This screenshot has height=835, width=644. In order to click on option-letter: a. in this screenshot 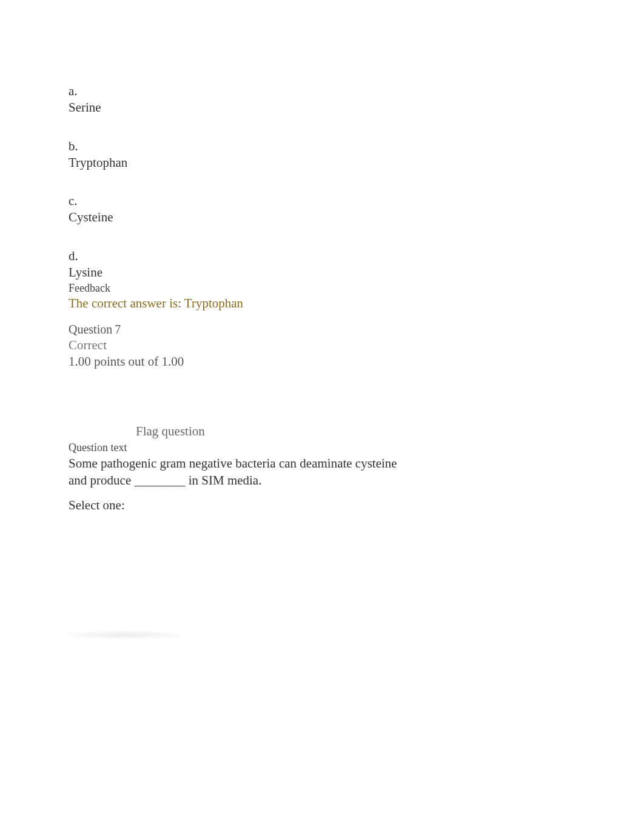, I will do `click(320, 91)`.